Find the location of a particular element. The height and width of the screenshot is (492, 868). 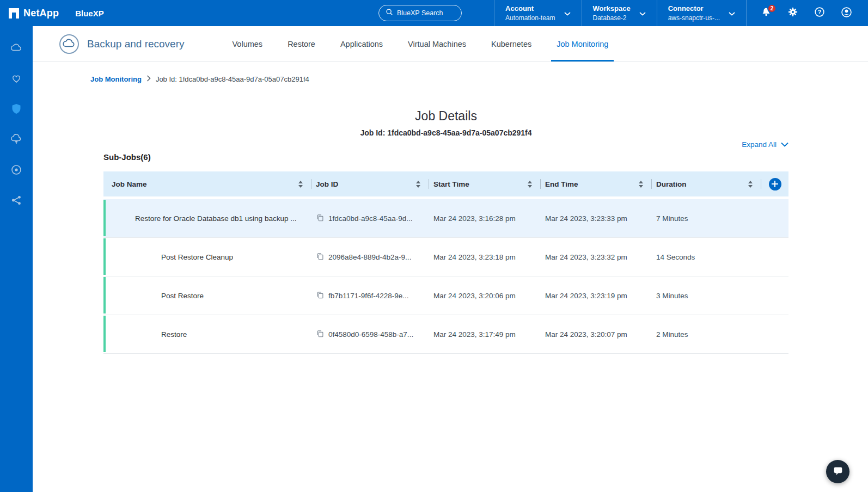

workspace-menu-label: Workspace is located at coordinates (612, 9).